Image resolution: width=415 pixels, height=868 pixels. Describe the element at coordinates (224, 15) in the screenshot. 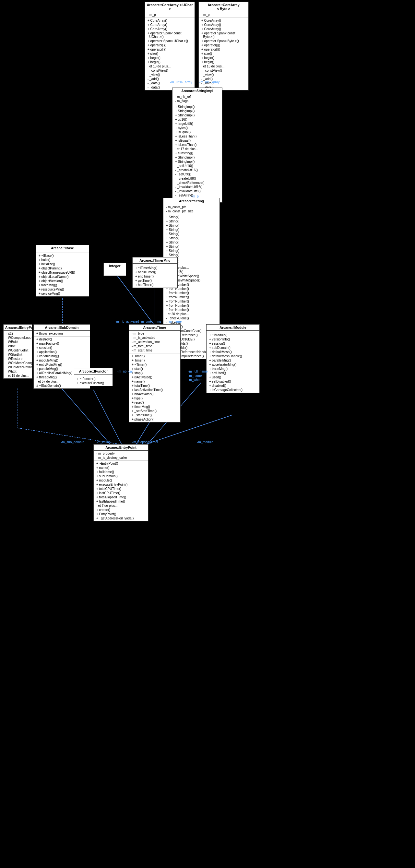

I see `box-corearray-byte-attrs: - m_p` at that location.